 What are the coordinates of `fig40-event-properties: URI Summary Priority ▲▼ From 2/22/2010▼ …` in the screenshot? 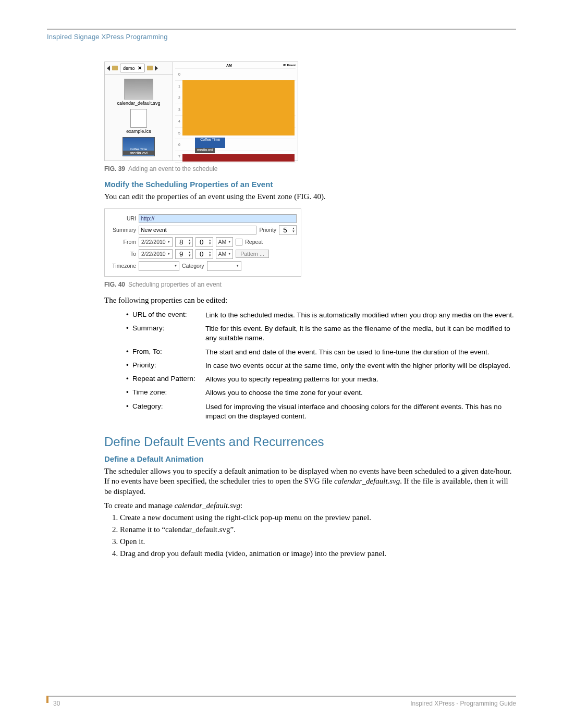 It's located at (203, 243).